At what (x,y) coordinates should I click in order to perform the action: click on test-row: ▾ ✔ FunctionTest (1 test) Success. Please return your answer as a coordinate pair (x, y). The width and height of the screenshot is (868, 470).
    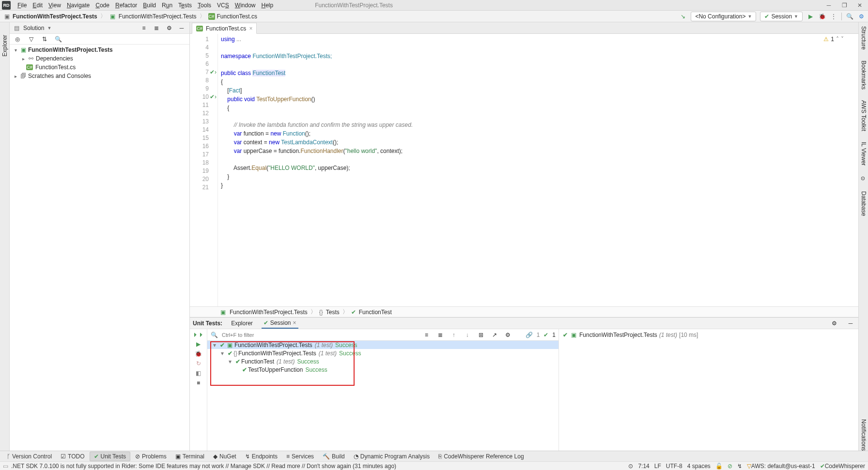
    Looking at the image, I should click on (383, 361).